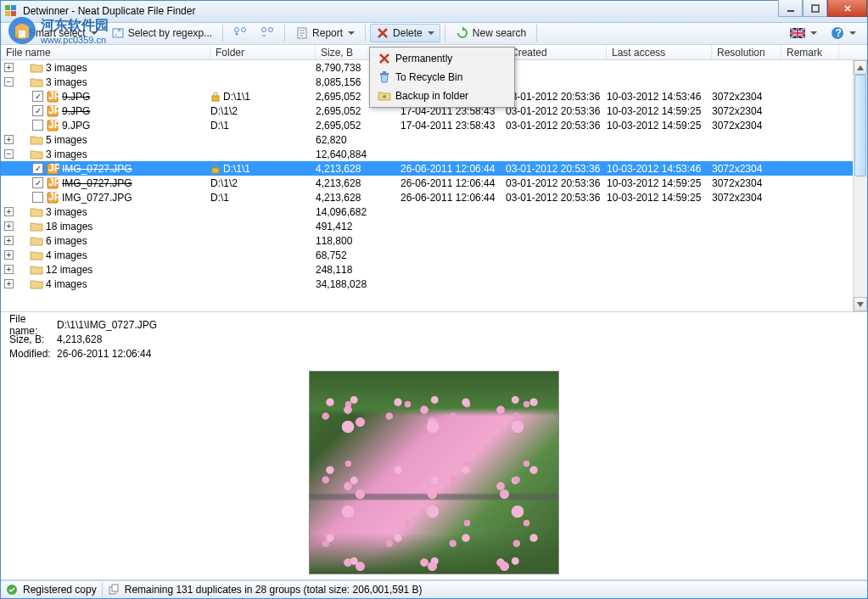  What do you see at coordinates (791, 8) in the screenshot?
I see `minimize-button` at bounding box center [791, 8].